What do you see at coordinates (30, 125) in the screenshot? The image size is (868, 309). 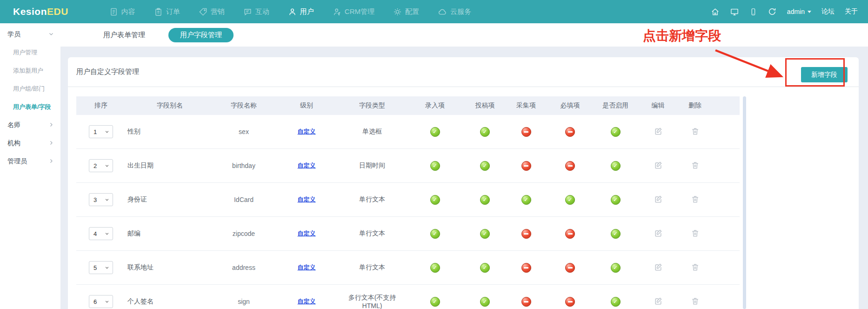 I see `sidebar-group-teacher: 名师` at bounding box center [30, 125].